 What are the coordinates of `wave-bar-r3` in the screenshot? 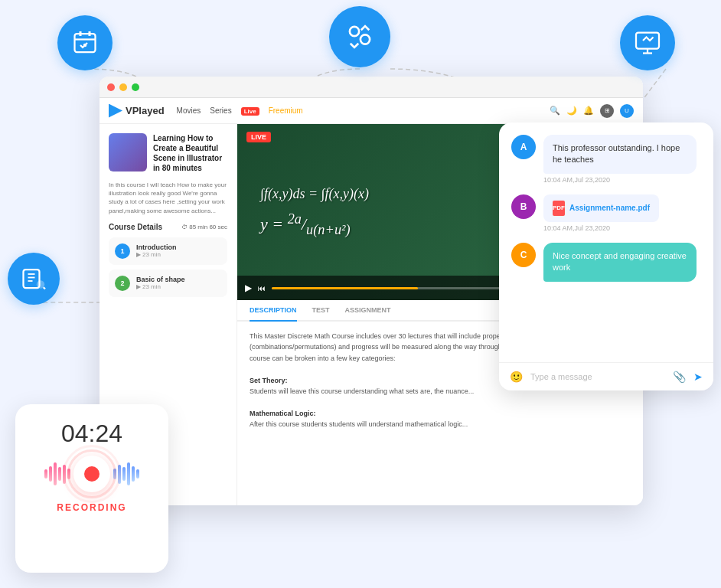 It's located at (124, 474).